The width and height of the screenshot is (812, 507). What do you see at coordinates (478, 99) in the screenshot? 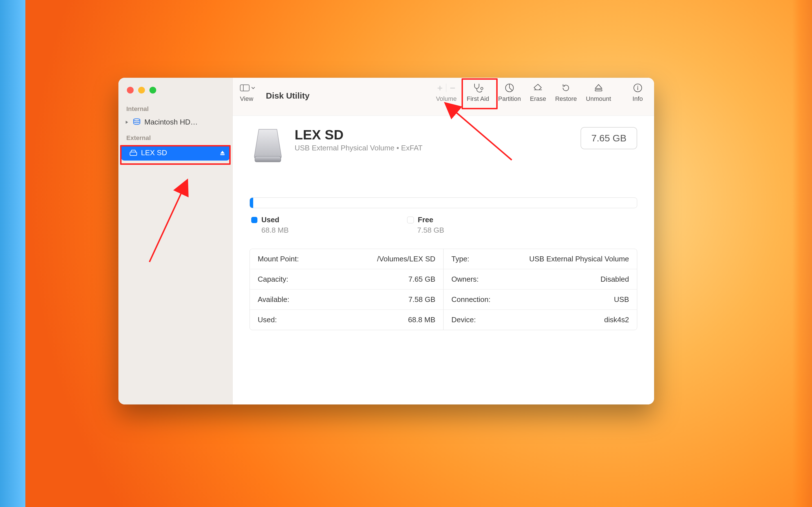
I see `toolbar-first-aid-label: First Aid` at bounding box center [478, 99].